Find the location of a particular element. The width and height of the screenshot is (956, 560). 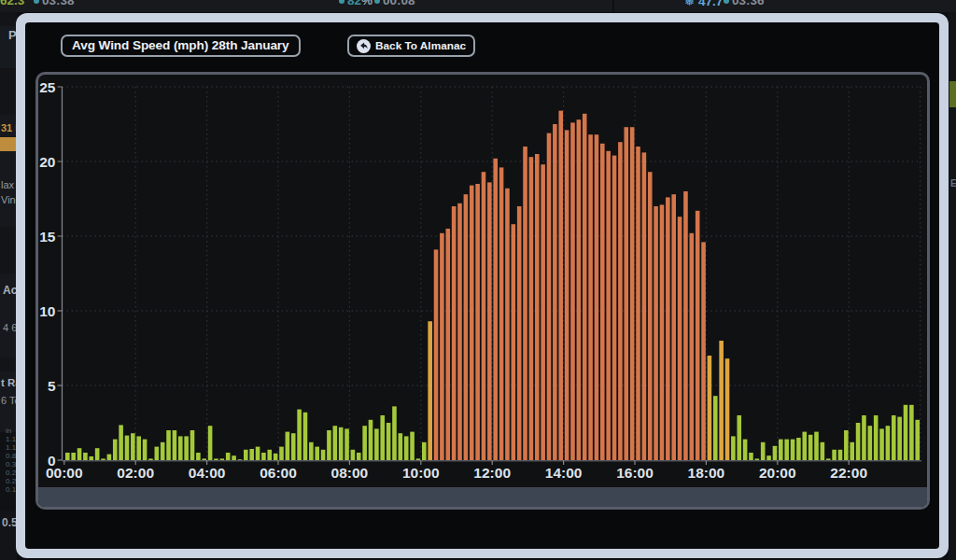

background-right-panel: E is located at coordinates (952, 286).